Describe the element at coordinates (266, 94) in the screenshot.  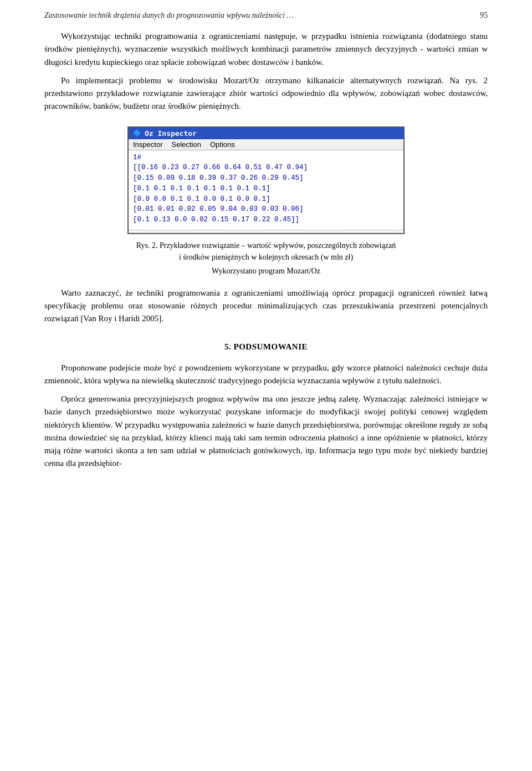
I see `paragraph-2: Po implementacji problemu w środowisku M…` at that location.